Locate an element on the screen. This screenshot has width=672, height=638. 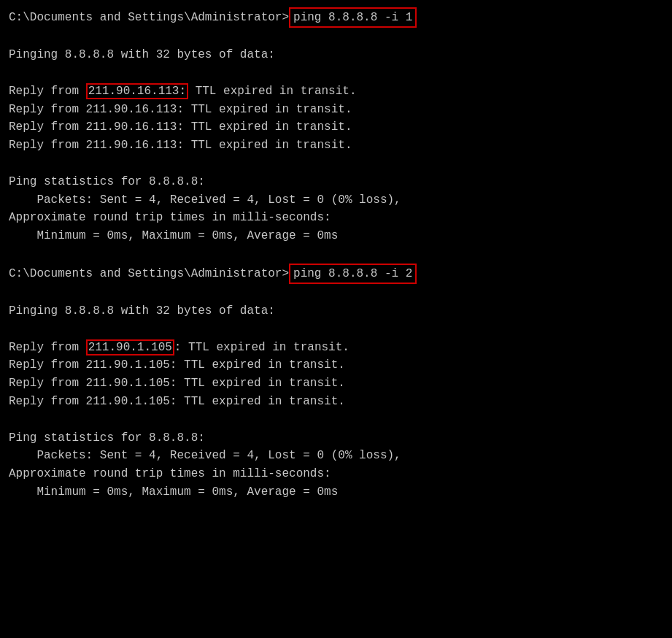
reply-ip-box-2: 211.90.1.105 is located at coordinates (130, 347).